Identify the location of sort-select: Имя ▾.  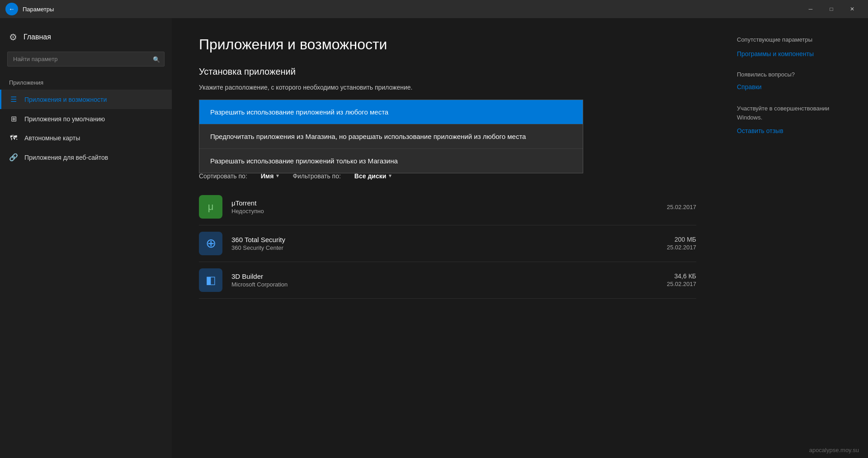
(270, 176).